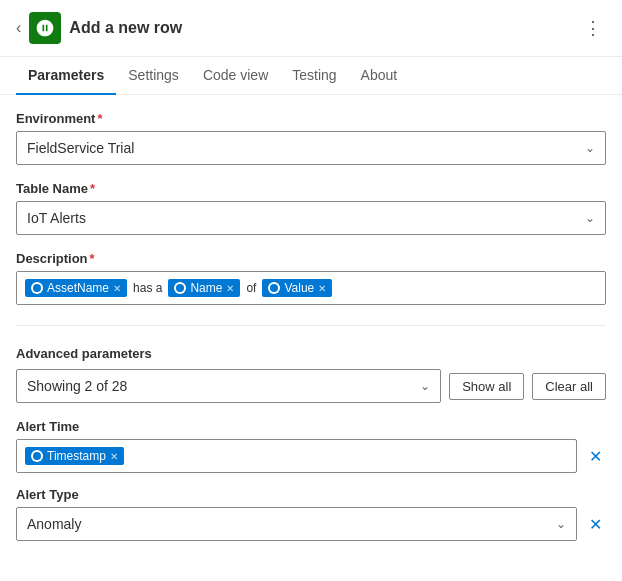 This screenshot has height=581, width=622. What do you see at coordinates (311, 456) in the screenshot?
I see `alert-time-input-row: Timestamp ✕ ✕` at bounding box center [311, 456].